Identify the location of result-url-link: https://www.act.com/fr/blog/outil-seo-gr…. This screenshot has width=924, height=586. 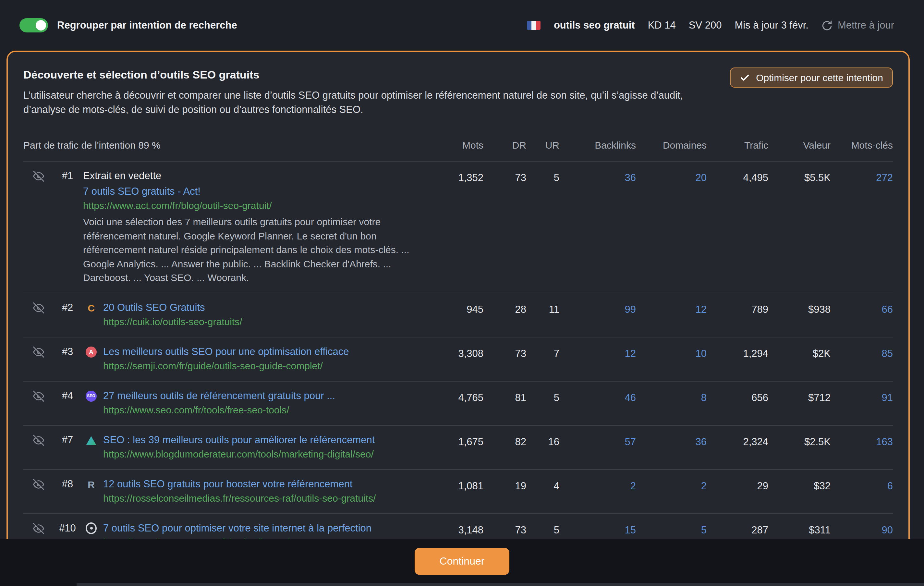
(260, 206).